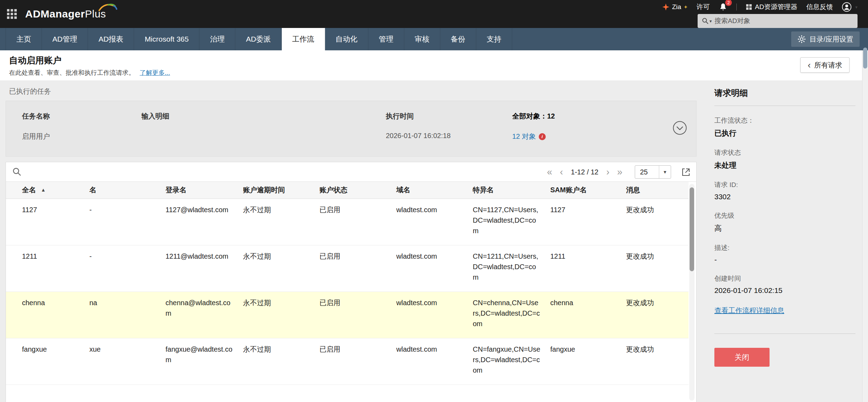 The width and height of the screenshot is (868, 402). I want to click on first-page-button: «, so click(550, 172).